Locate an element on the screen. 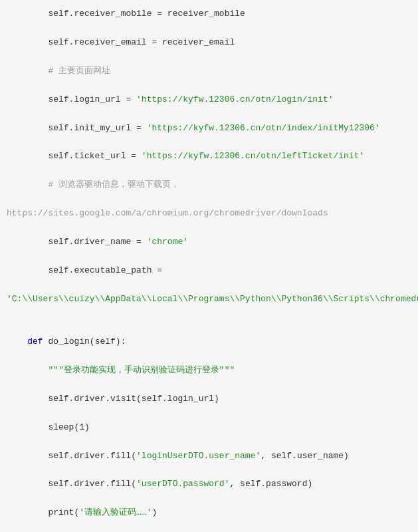 The image size is (418, 532). code-line: 'C:\\Users\\cuizy\\AppData\\Local\\Progr… is located at coordinates (209, 299).